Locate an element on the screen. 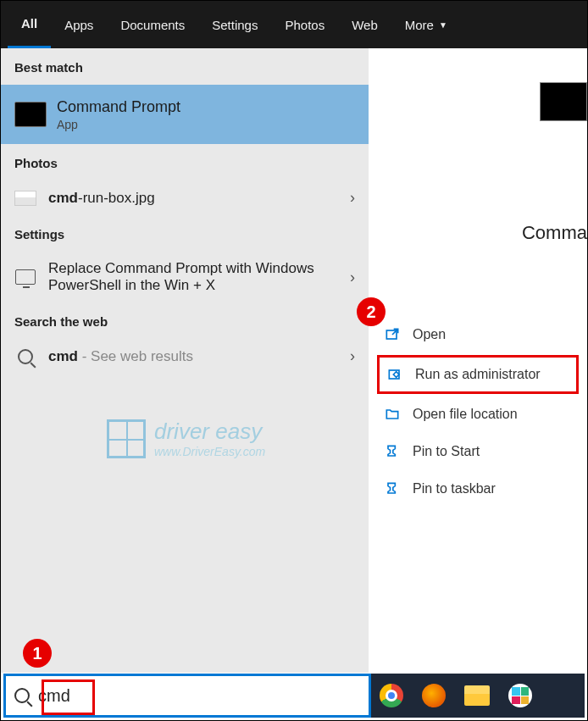  action-label: Pin to taskbar is located at coordinates (454, 489).